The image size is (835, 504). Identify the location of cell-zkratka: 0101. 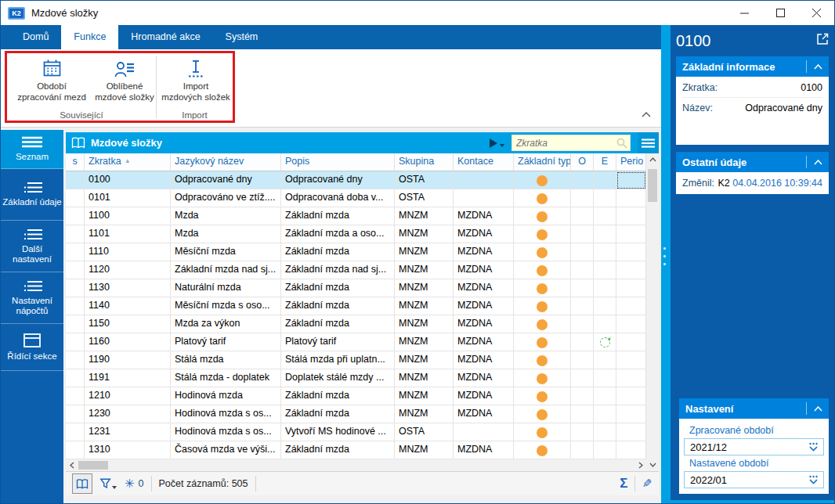
(128, 199).